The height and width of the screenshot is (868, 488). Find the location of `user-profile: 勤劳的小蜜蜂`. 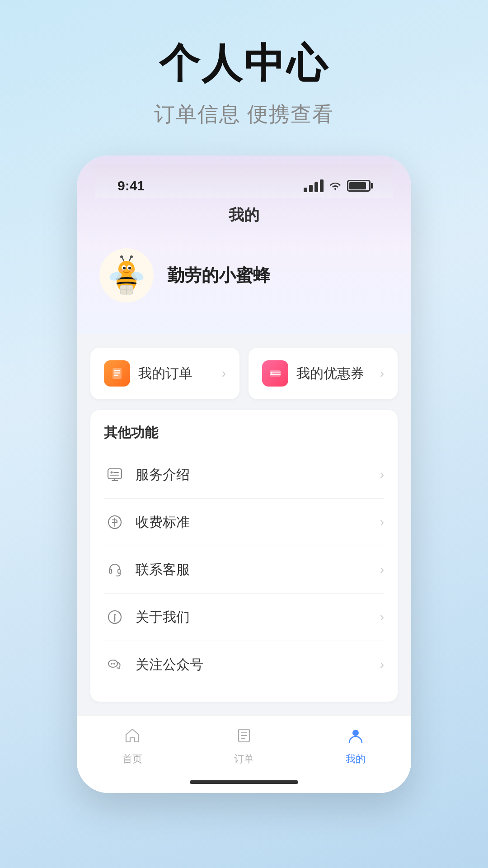

user-profile: 勤劳的小蜜蜂 is located at coordinates (244, 275).